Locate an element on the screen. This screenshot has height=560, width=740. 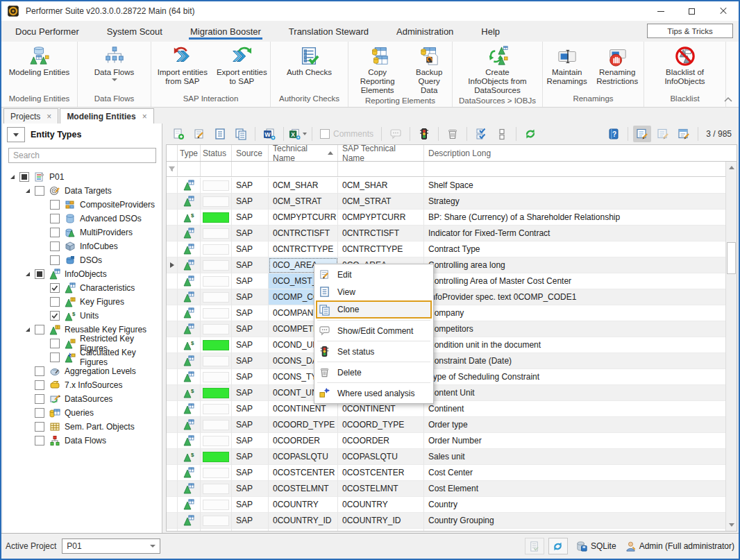
table-row-0country: SAP0COUNTRY0COUNTRYCountry is located at coordinates (446, 505).